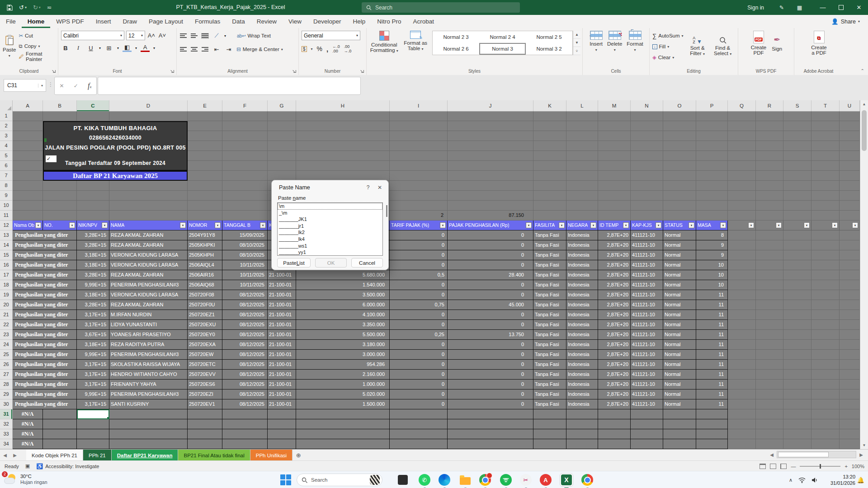  Describe the element at coordinates (15, 455) in the screenshot. I see `sheet-nav-right-icon: ▶` at that location.